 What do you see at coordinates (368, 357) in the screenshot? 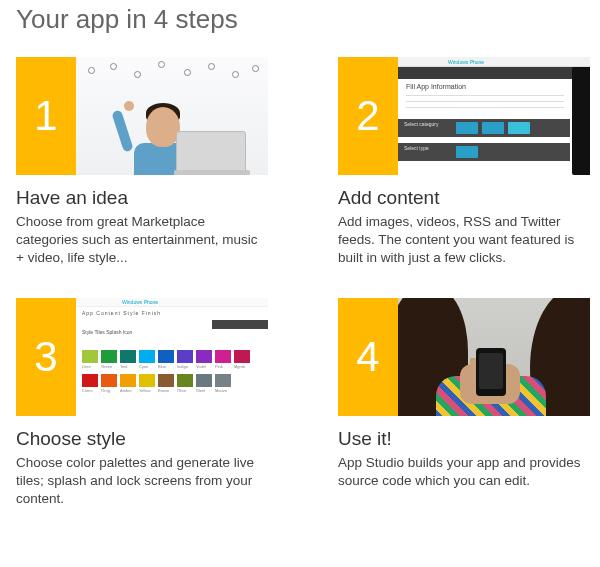
I see `step-4-badge: 4` at bounding box center [368, 357].